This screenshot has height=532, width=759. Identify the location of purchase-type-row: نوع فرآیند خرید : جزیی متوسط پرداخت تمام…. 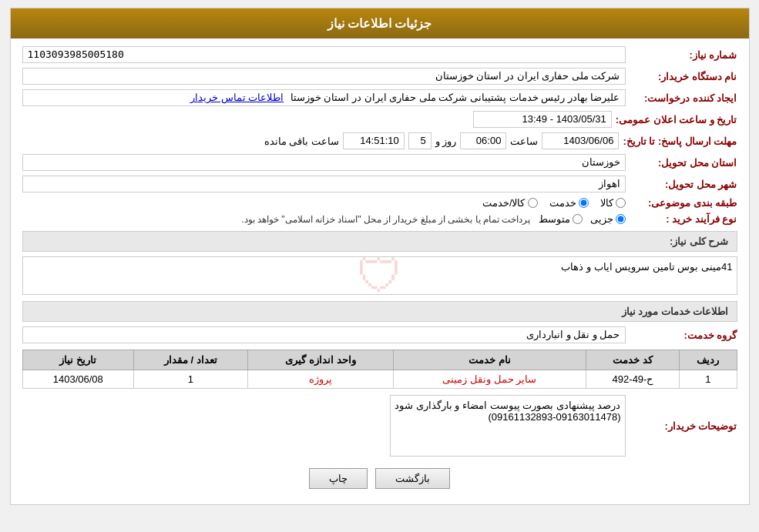
(380, 219).